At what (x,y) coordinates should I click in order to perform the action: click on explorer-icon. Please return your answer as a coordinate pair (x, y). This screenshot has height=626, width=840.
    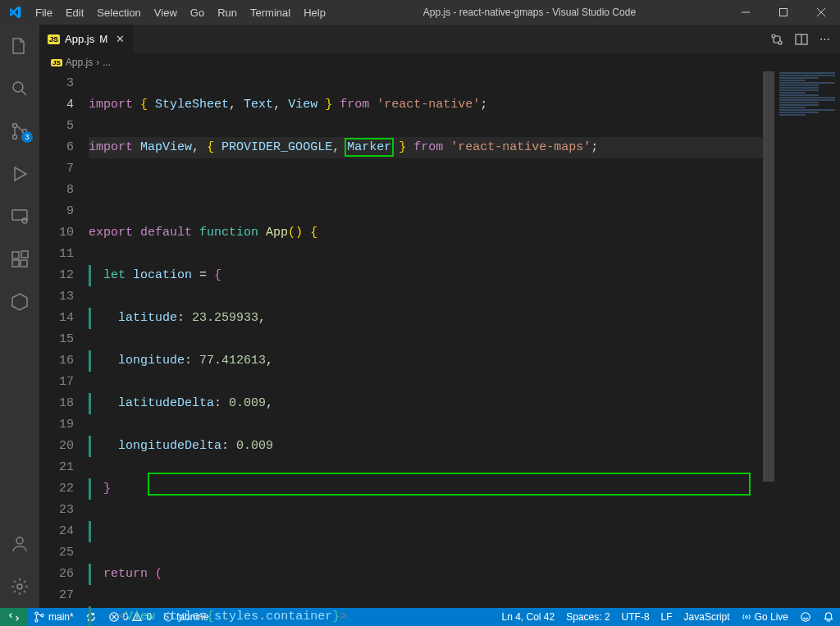
    Looking at the image, I should click on (20, 46).